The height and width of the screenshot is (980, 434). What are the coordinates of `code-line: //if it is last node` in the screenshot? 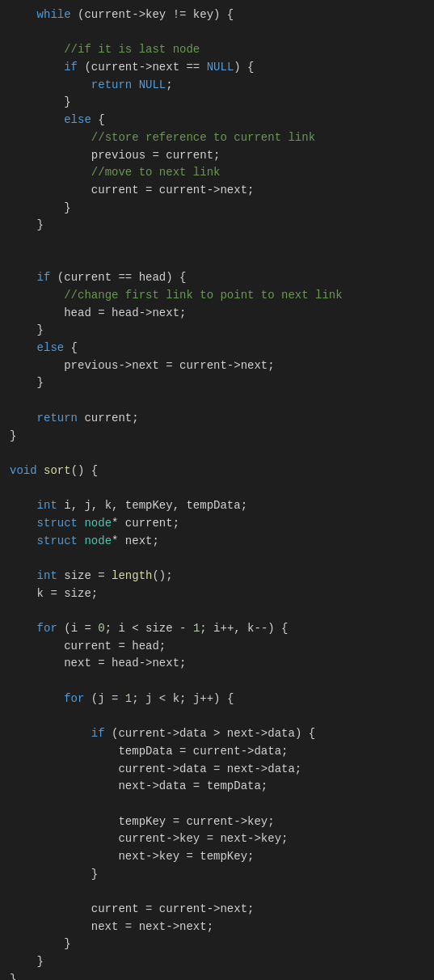 It's located at (217, 50).